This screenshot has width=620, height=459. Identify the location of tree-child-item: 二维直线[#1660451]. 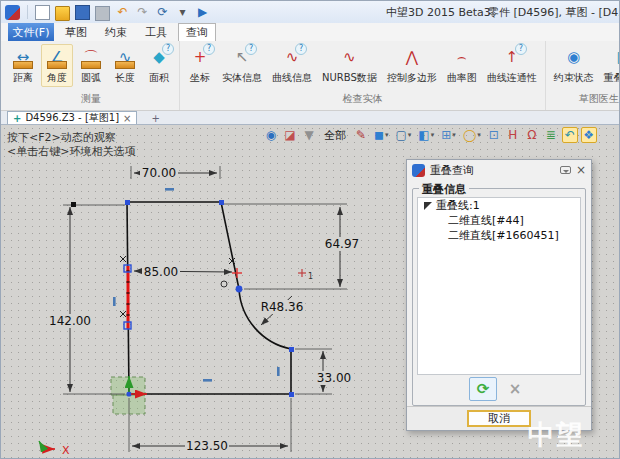
(499, 236).